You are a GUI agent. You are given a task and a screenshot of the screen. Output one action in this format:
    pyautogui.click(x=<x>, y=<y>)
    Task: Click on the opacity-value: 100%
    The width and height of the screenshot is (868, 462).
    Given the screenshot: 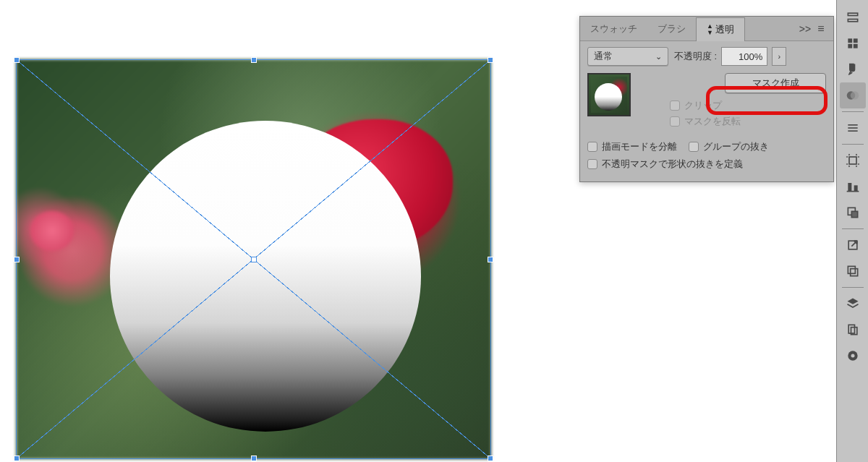 What is the action you would take?
    pyautogui.click(x=751, y=56)
    